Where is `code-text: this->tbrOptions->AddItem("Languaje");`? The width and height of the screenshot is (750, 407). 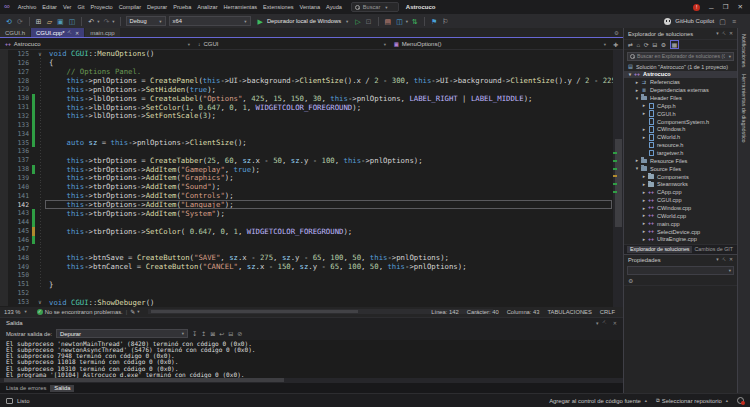
code-text: this->tbrOptions->AddItem("Languaje"); is located at coordinates (140, 204).